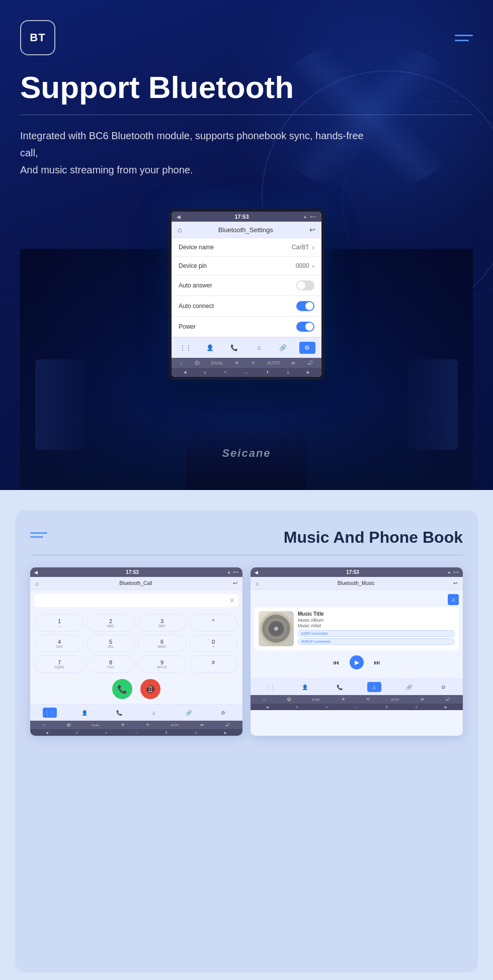 This screenshot has width=493, height=980. What do you see at coordinates (162, 623) in the screenshot?
I see `dial-3: 3DEF` at bounding box center [162, 623].